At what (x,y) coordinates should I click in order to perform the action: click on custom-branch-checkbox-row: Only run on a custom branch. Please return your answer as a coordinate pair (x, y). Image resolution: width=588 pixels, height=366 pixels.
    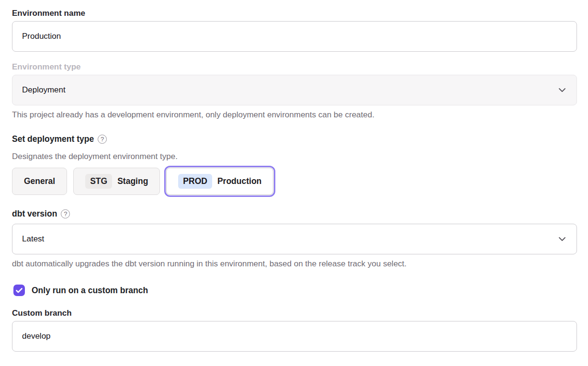
    Looking at the image, I should click on (295, 290).